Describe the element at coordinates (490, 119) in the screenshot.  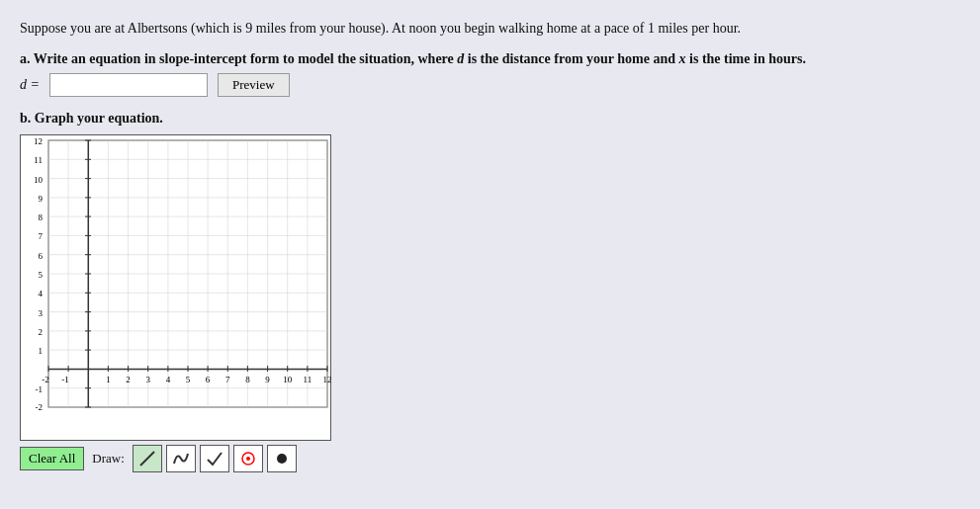
I see `part-b-label: b. Graph your equation.` at that location.